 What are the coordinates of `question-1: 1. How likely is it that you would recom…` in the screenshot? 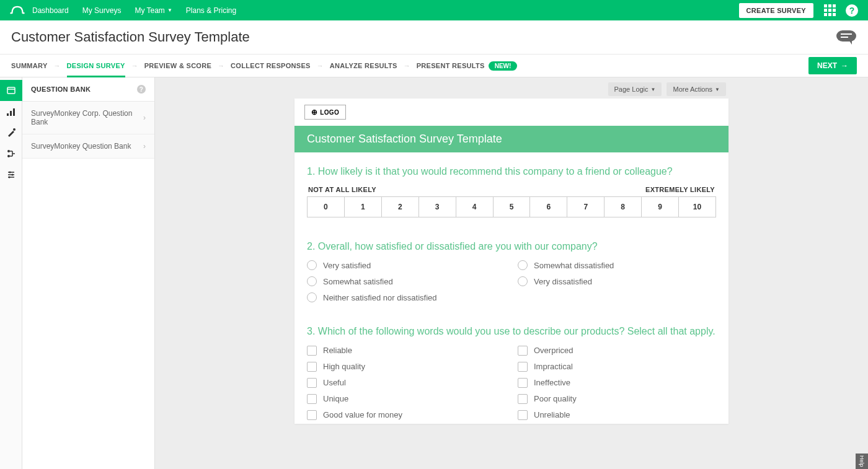 It's located at (512, 187).